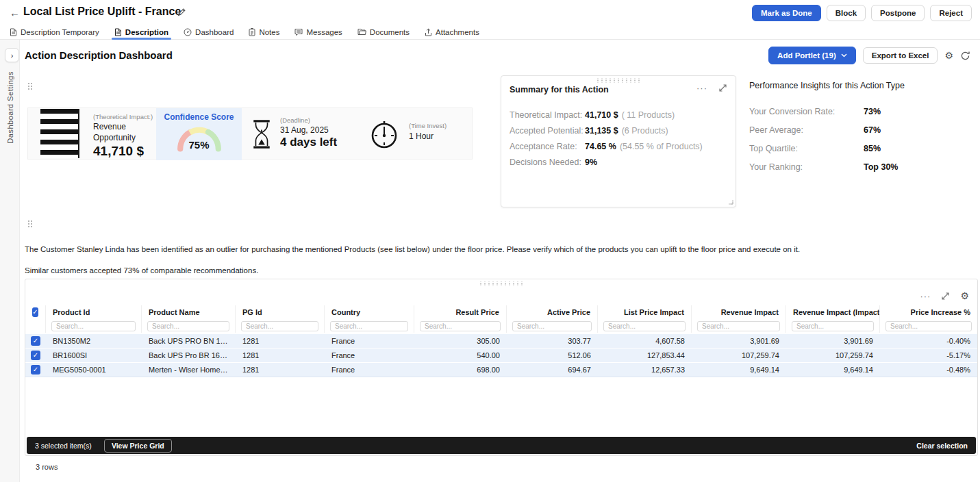 The height and width of the screenshot is (482, 980). What do you see at coordinates (429, 32) in the screenshot?
I see `upload-icon` at bounding box center [429, 32].